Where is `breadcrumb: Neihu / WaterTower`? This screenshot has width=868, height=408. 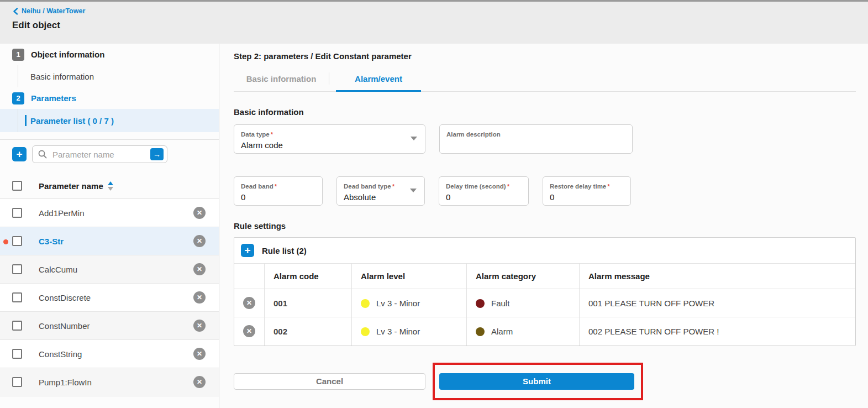
breadcrumb: Neihu / WaterTower is located at coordinates (440, 11).